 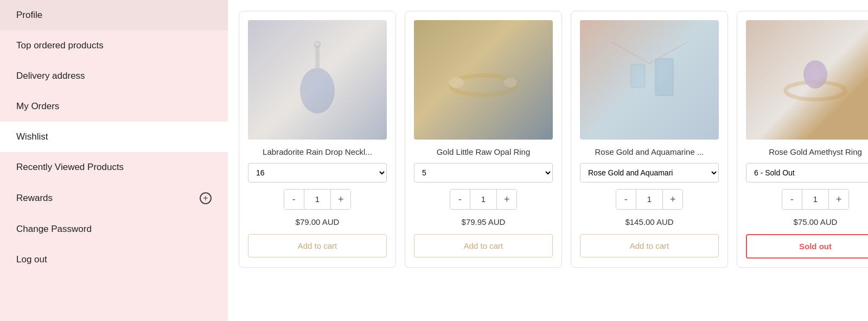 What do you see at coordinates (114, 260) in the screenshot?
I see `sidebar-item-logout: Log out` at bounding box center [114, 260].